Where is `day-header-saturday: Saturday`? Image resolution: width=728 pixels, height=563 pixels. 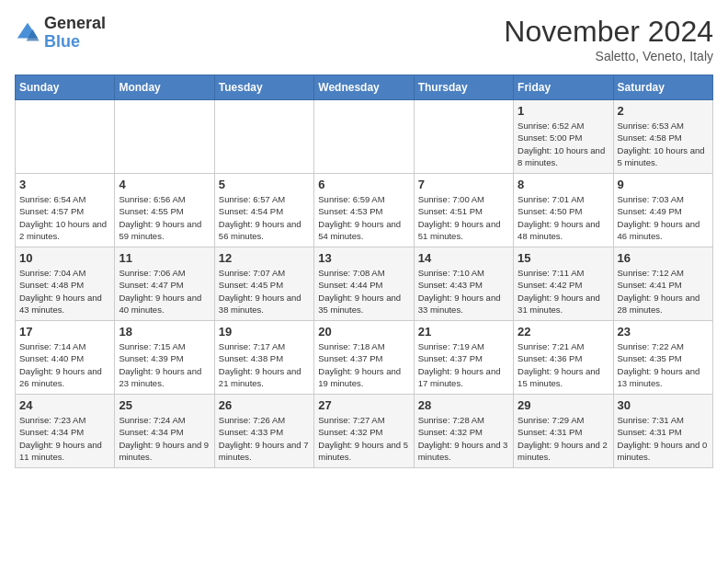 day-header-saturday: Saturday is located at coordinates (663, 88).